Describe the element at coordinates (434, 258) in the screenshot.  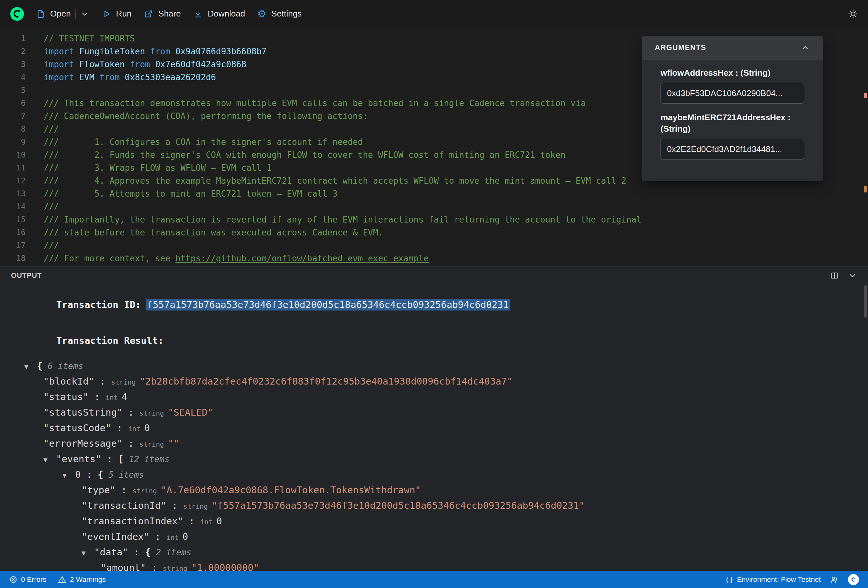
I see `code-line: 18/// For more context, see https://gith…` at that location.